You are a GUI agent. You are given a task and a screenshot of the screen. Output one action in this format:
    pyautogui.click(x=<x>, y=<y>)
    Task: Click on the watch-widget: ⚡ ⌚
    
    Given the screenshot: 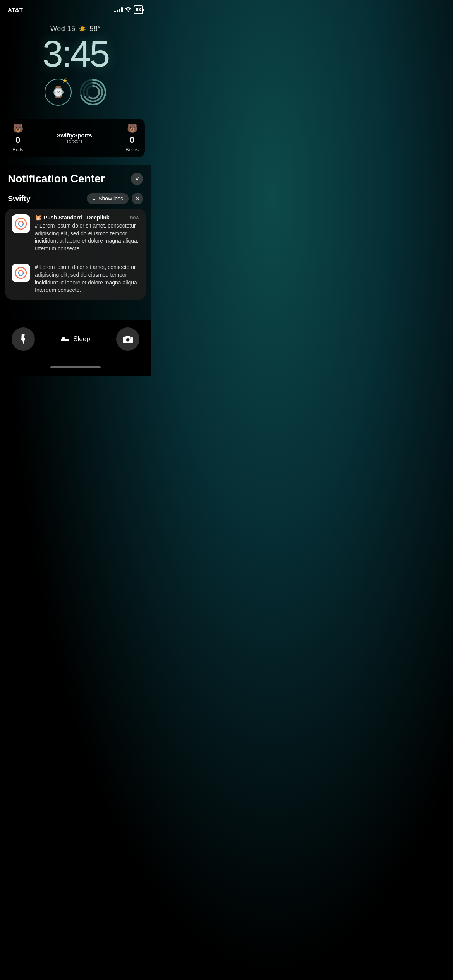 What is the action you would take?
    pyautogui.click(x=58, y=92)
    